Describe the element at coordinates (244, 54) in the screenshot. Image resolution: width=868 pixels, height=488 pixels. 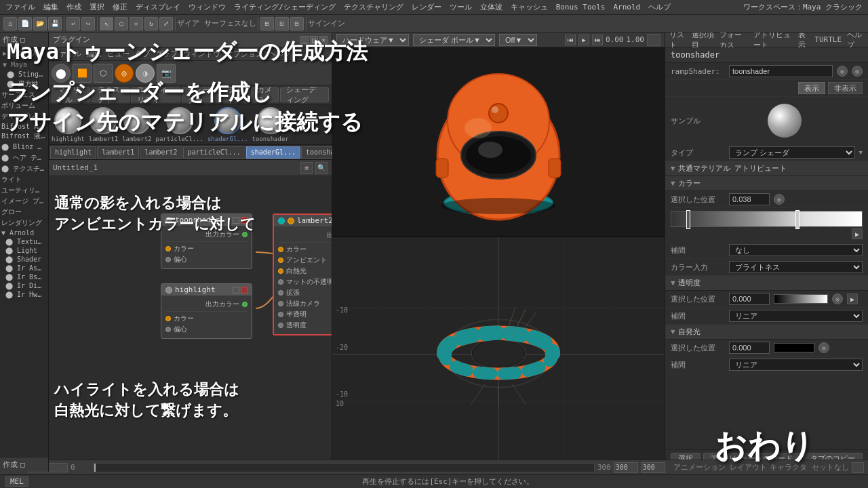
I see `hyp-menu-options: オプション` at that location.